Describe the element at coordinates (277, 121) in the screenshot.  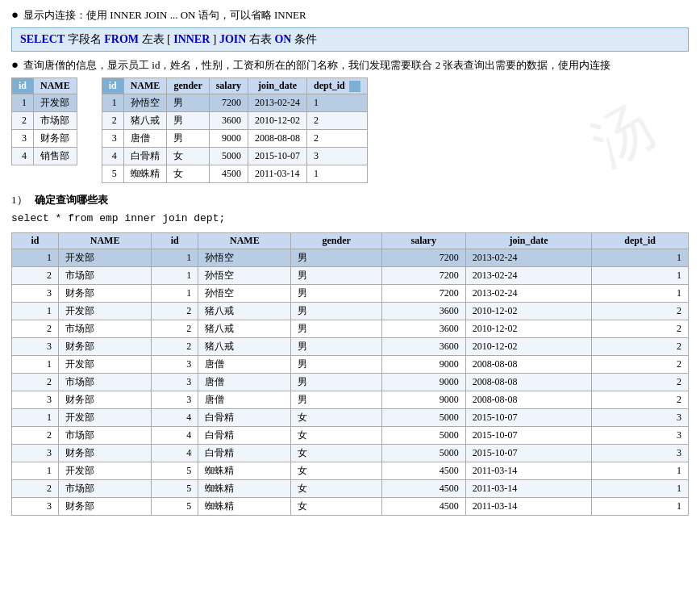
I see `emp-row-cell: 2010-12-02` at that location.